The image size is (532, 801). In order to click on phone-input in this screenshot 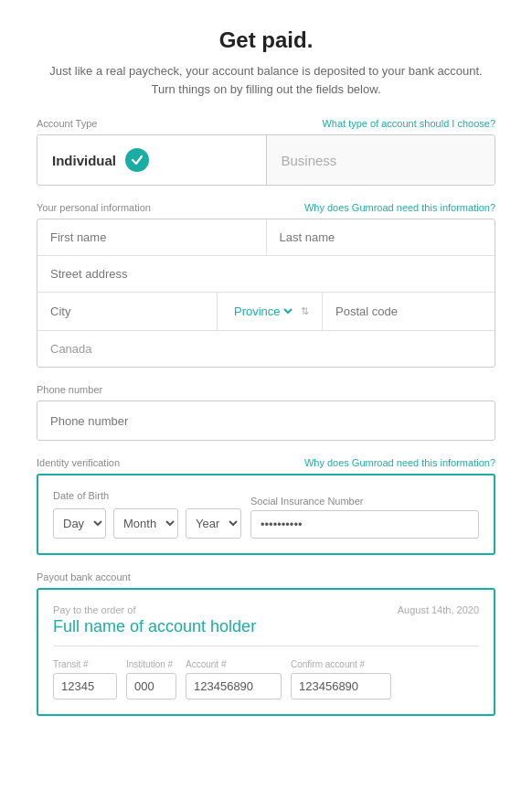, I will do `click(266, 421)`.